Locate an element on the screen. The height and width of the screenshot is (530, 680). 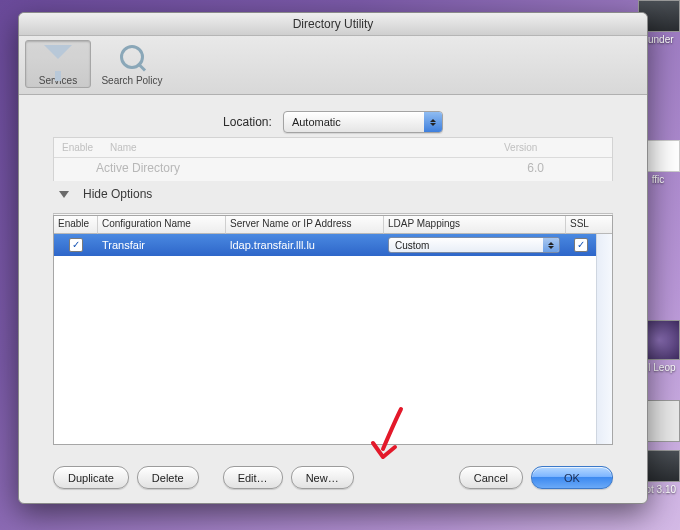
delete-button: Delete is located at coordinates (168, 478).